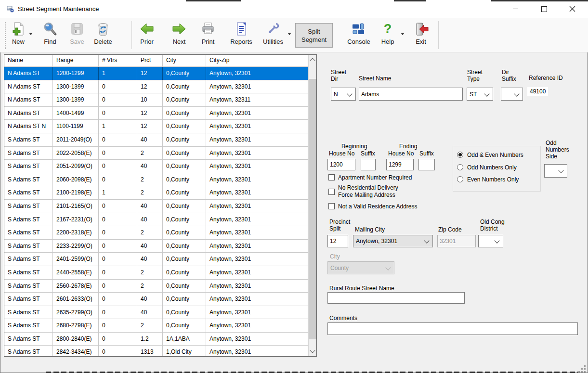  What do you see at coordinates (160, 246) in the screenshot?
I see `grid-row: S Adams ST2233-2299(O)0400,CountyAnytown…` at bounding box center [160, 246].